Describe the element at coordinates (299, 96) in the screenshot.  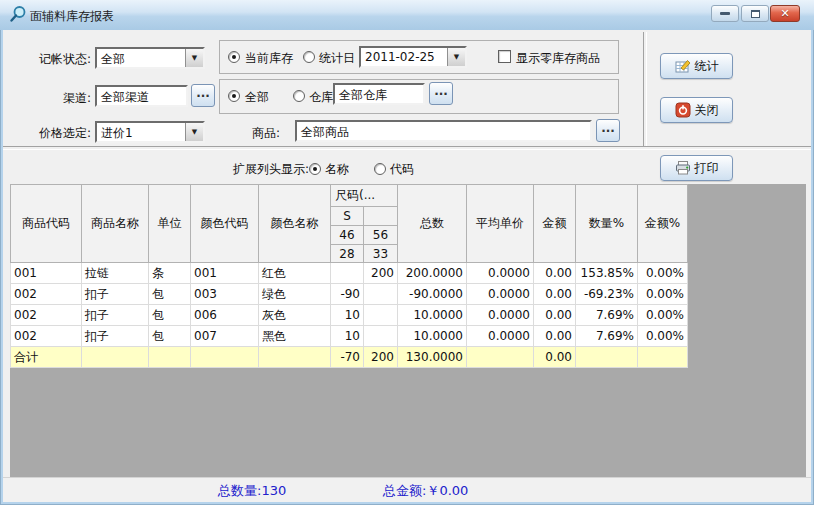
I see `warehouse-radio` at that location.